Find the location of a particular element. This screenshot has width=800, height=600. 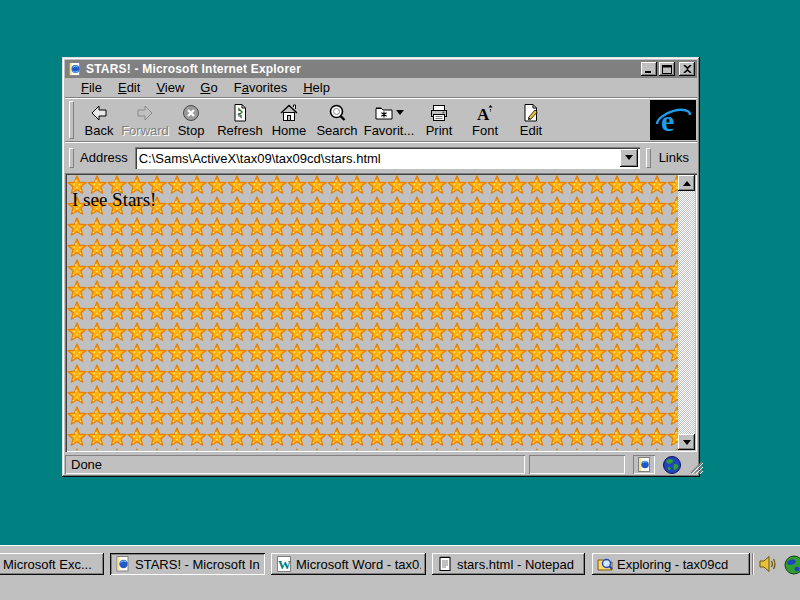

address-label: Address is located at coordinates (106, 158).